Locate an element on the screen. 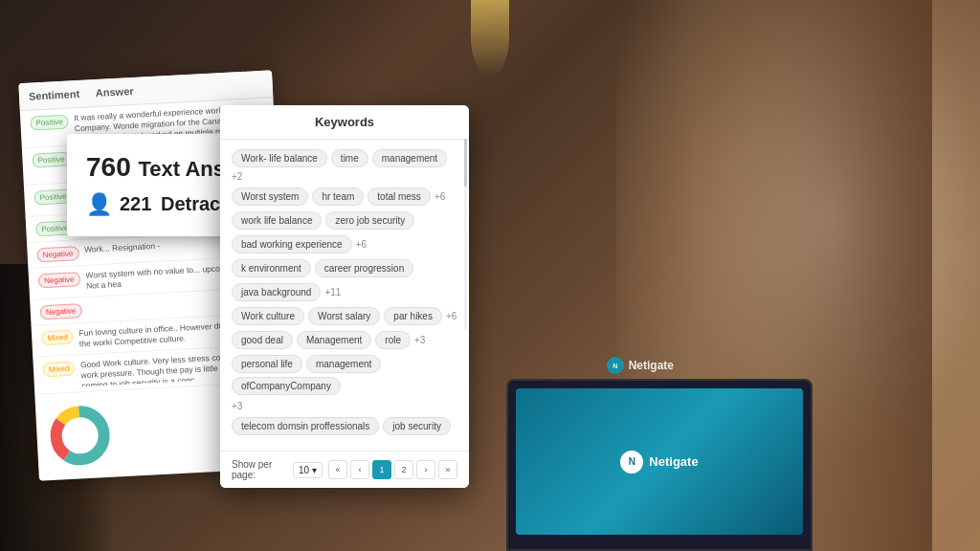 Image resolution: width=980 pixels, height=551 pixels. keyword-tag: work life balance is located at coordinates (277, 220).